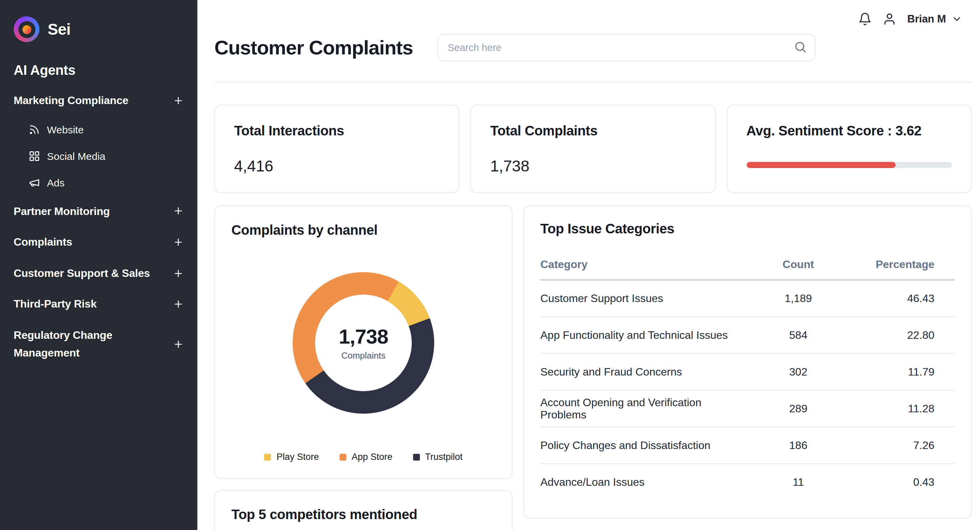 This screenshot has width=980, height=530. What do you see at coordinates (366, 457) in the screenshot?
I see `legend-item-app-store: App Store` at bounding box center [366, 457].